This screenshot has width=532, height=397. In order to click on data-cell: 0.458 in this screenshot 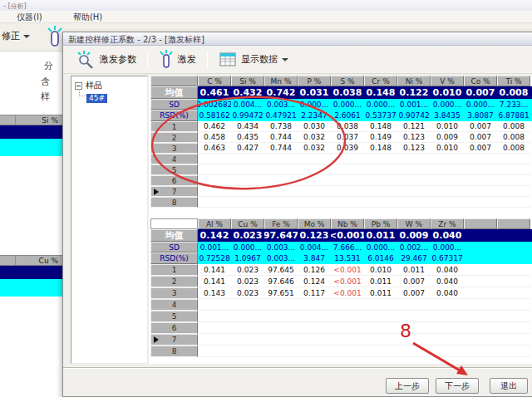, I will do `click(214, 138)`.